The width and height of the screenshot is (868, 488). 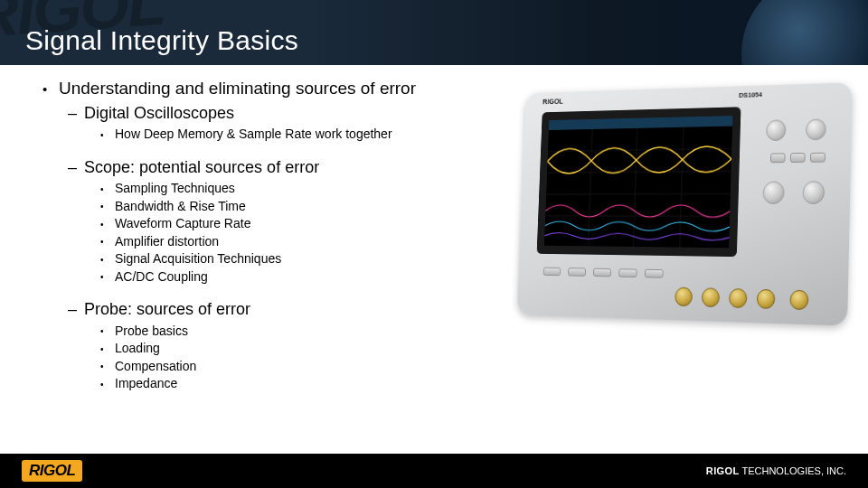 I want to click on bullet-digital-sub: How Deep Memory & Sample Rate work toget…, so click(x=267, y=135).